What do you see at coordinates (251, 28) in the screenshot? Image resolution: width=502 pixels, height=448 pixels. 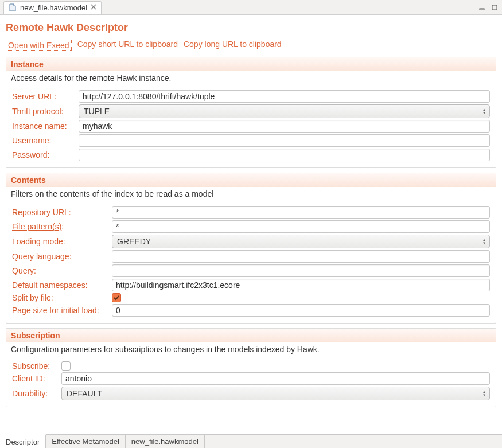 I see `page-title: Remote Hawk Descriptor` at bounding box center [251, 28].